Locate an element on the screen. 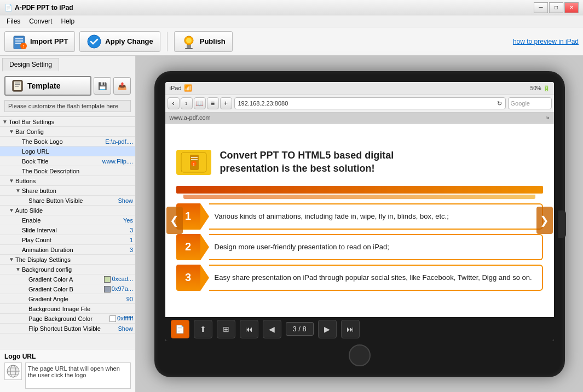  slide-prev-button: ❮ is located at coordinates (175, 220).